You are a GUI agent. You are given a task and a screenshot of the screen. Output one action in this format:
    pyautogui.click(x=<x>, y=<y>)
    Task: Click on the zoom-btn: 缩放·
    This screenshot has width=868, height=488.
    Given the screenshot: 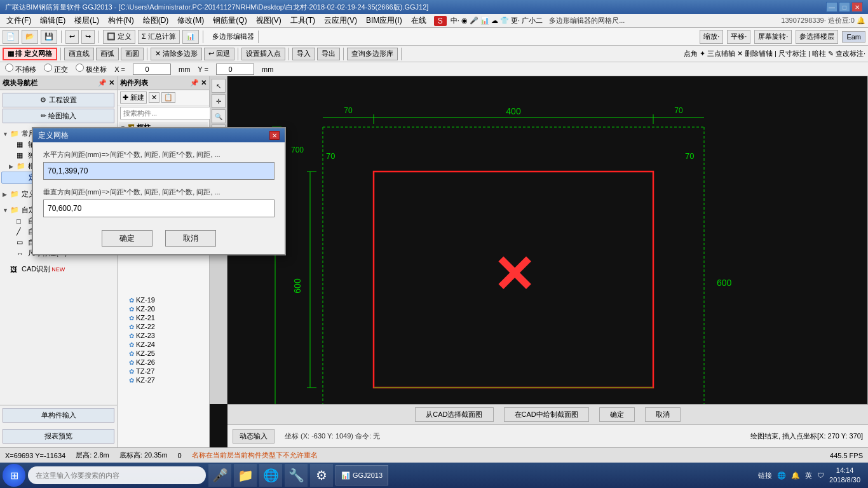 What is the action you would take?
    pyautogui.click(x=712, y=37)
    